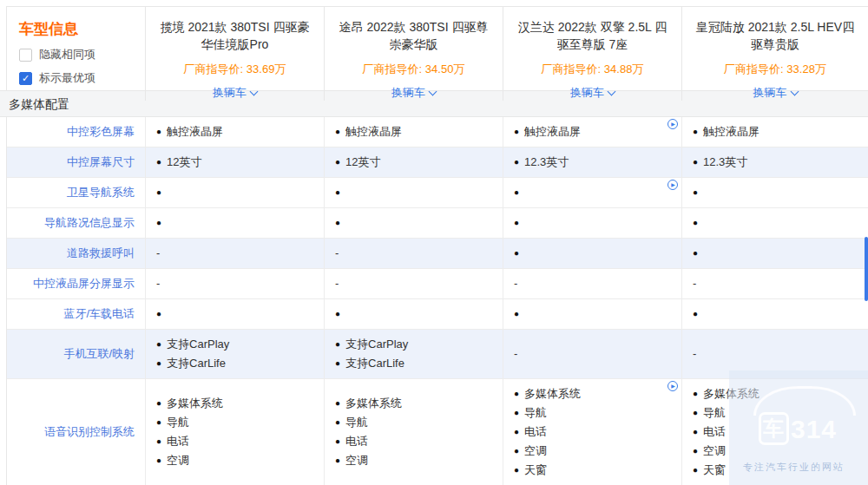 The width and height of the screenshot is (868, 485). Describe the element at coordinates (26, 56) in the screenshot. I see `checkbox-unchecked-icon` at that location.